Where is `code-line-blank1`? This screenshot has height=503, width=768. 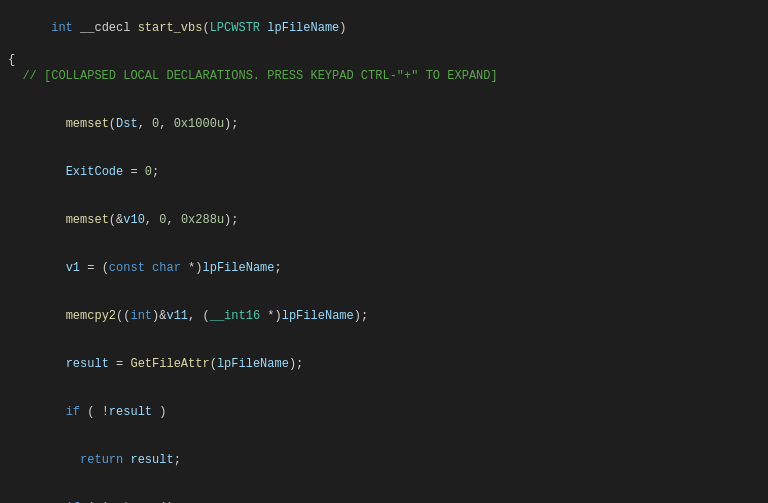
code-line-blank1 is located at coordinates (384, 92).